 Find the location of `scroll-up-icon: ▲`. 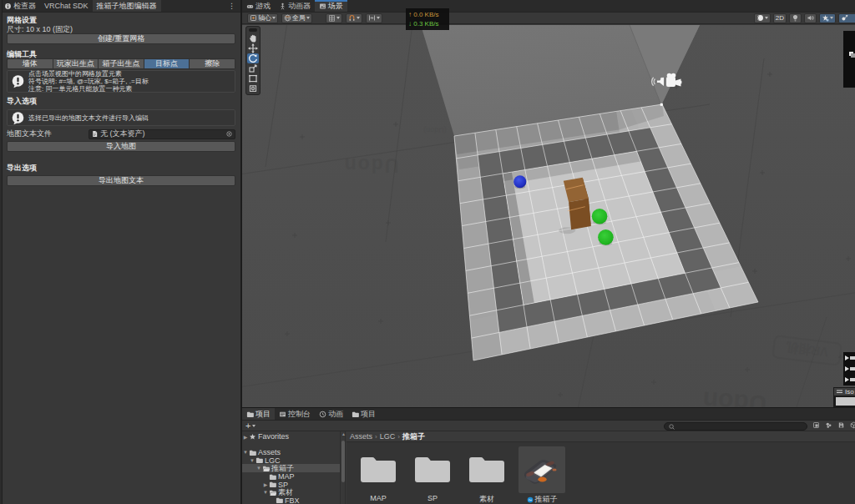

scroll-up-icon: ▲ is located at coordinates (344, 434).